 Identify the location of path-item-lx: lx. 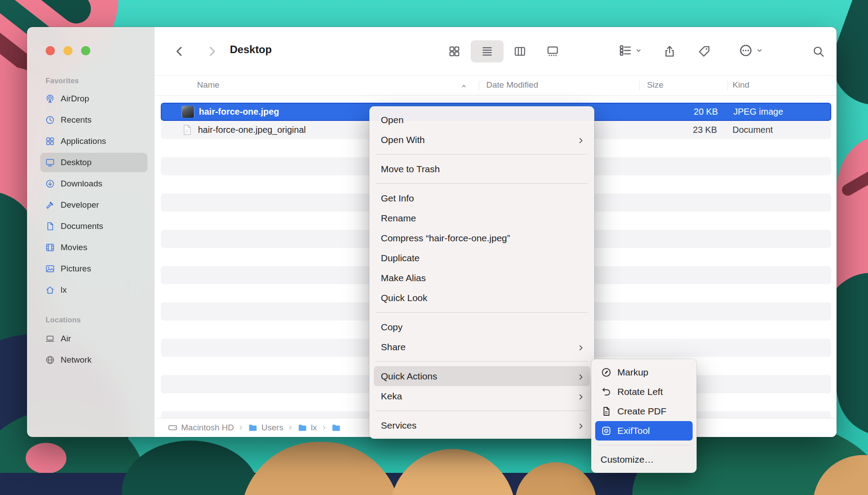
(307, 428).